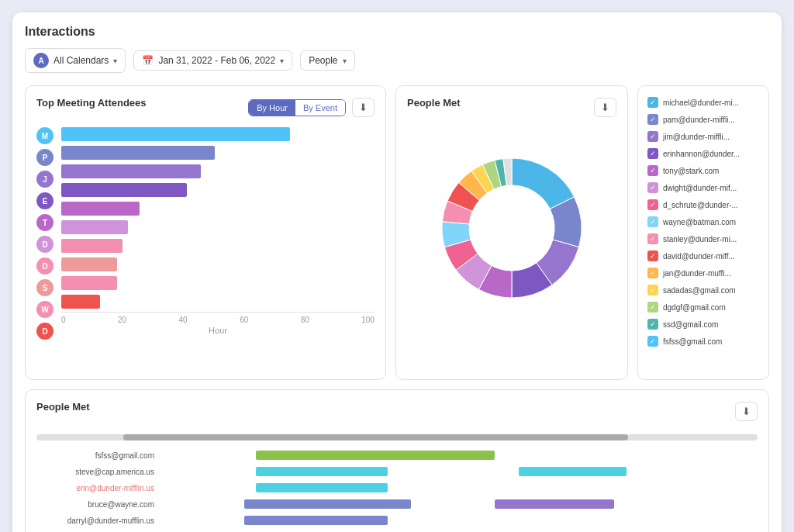 This screenshot has width=794, height=532. What do you see at coordinates (695, 307) in the screenshot?
I see `legend-label: dgdgf@gmail.com` at bounding box center [695, 307].